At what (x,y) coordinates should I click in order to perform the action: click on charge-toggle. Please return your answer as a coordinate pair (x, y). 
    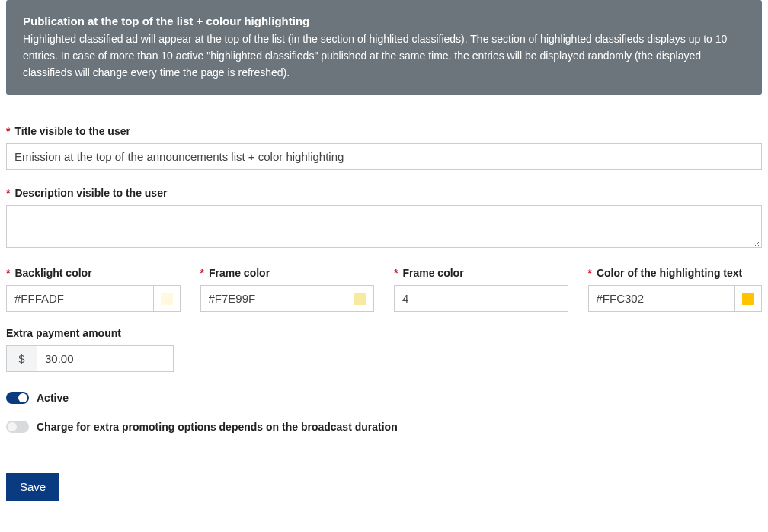
    Looking at the image, I should click on (18, 427).